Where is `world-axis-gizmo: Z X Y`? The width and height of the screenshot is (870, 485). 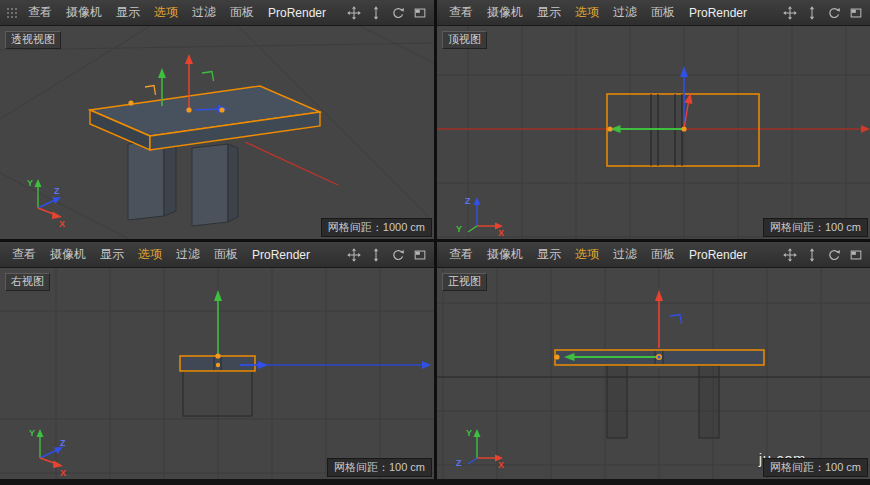
world-axis-gizmo: Z X Y is located at coordinates (480, 217).